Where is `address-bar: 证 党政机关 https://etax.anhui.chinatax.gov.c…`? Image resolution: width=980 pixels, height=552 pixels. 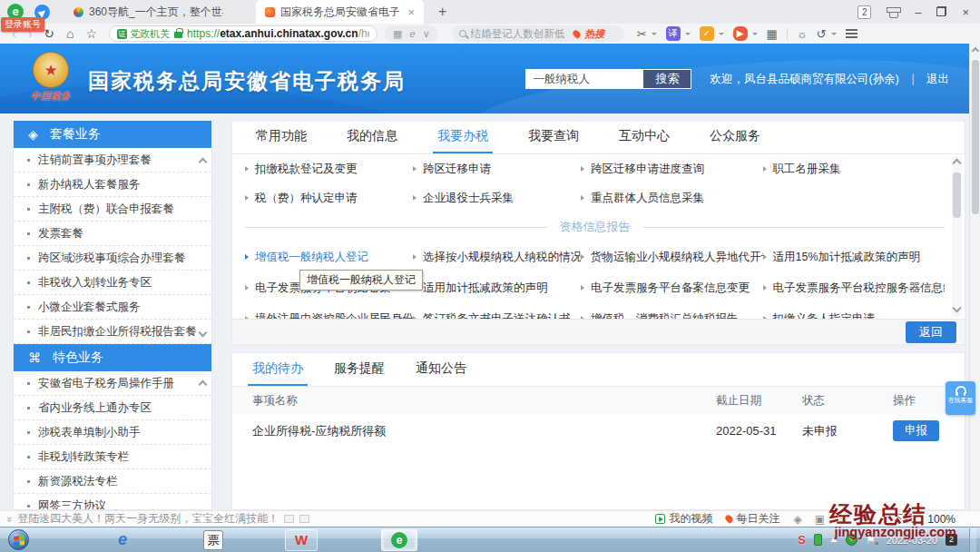 address-bar: 证 党政机关 https://etax.anhui.chinatax.gov.c… is located at coordinates (243, 34).